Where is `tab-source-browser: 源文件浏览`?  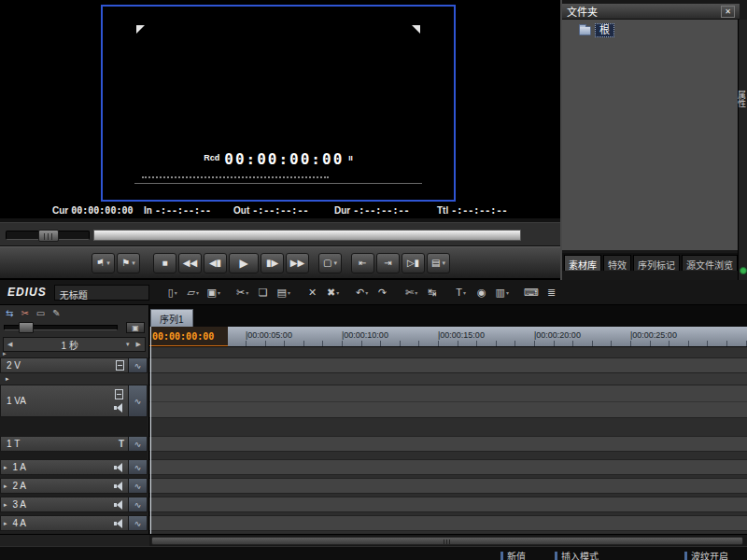 tab-source-browser: 源文件浏览 is located at coordinates (710, 263).